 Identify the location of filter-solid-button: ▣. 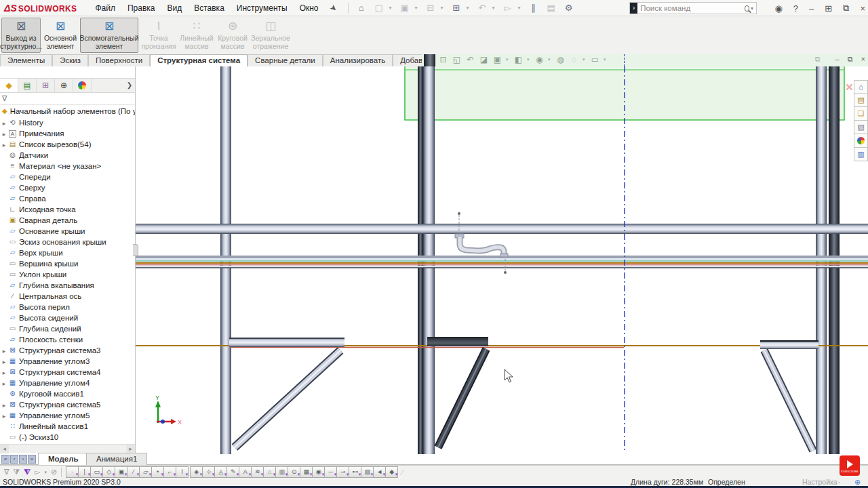
(121, 472).